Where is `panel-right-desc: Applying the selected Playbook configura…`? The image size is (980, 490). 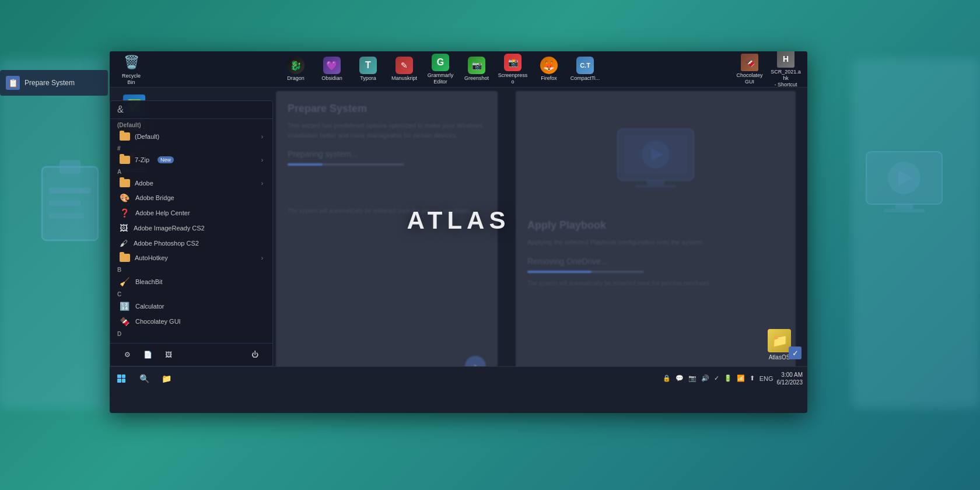
panel-right-desc: Applying the selected Playbook configura… is located at coordinates (656, 243).